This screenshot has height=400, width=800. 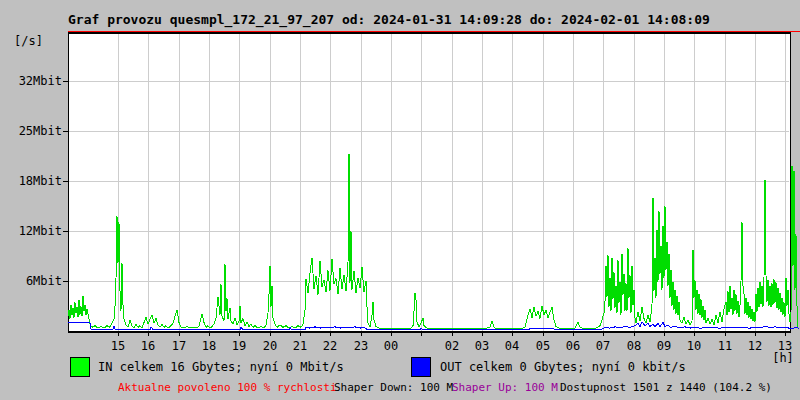 What do you see at coordinates (80, 367) in the screenshot?
I see `in-legend-swatch` at bounding box center [80, 367].